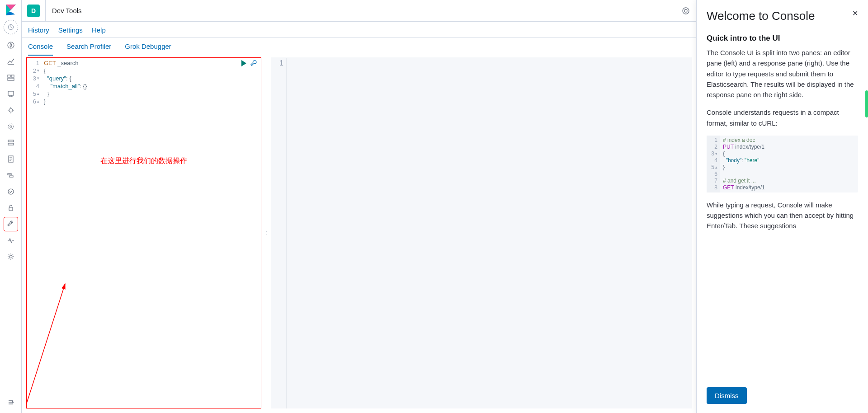 Image resolution: width=868 pixels, height=413 pixels. Describe the element at coordinates (11, 94) in the screenshot. I see `canvas-icon` at that location.